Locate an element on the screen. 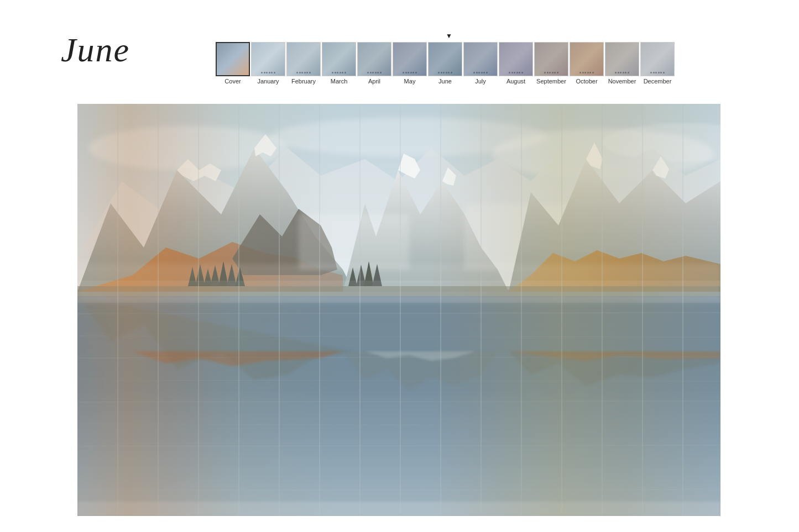 The width and height of the screenshot is (799, 532). thumb-preview-october is located at coordinates (587, 59).